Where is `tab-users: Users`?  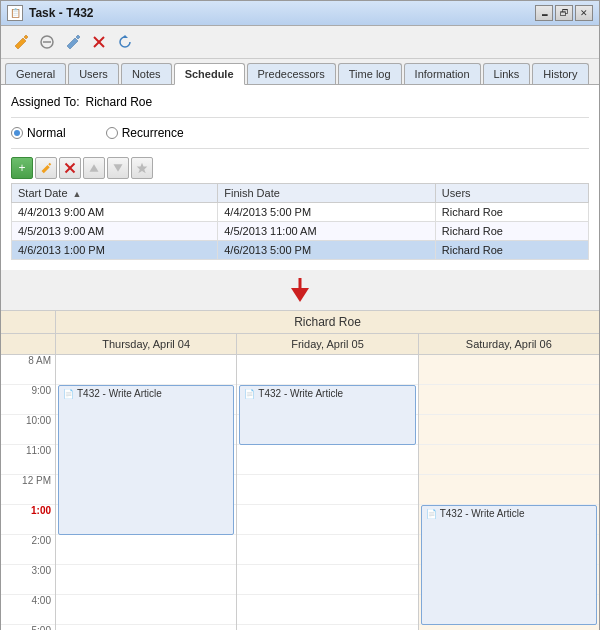
tab-users: Users is located at coordinates (94, 74).